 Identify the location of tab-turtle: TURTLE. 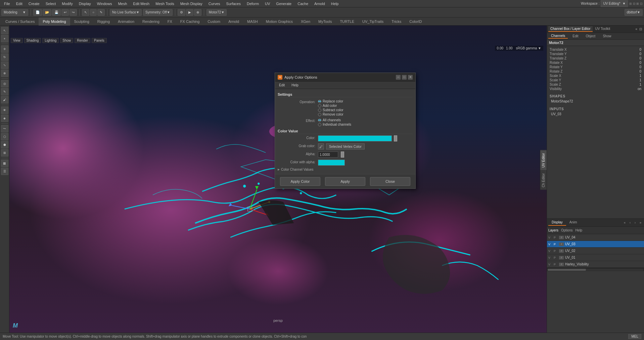
(347, 22).